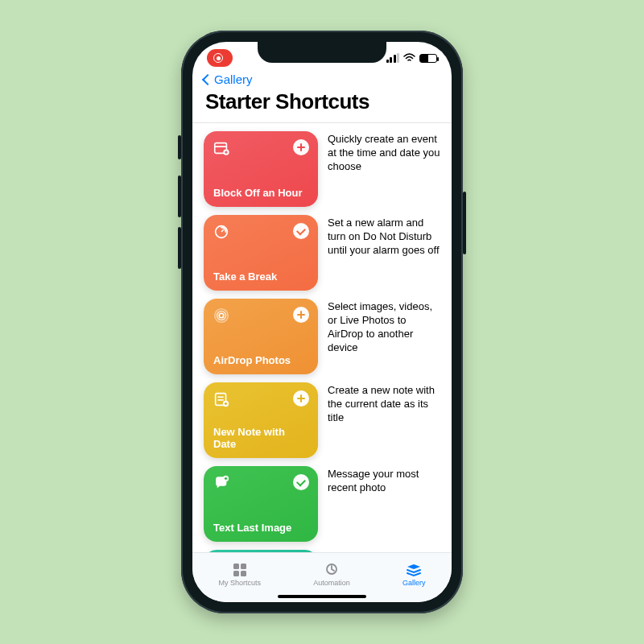  Describe the element at coordinates (332, 575) in the screenshot. I see `tab-automation: Automation` at that location.